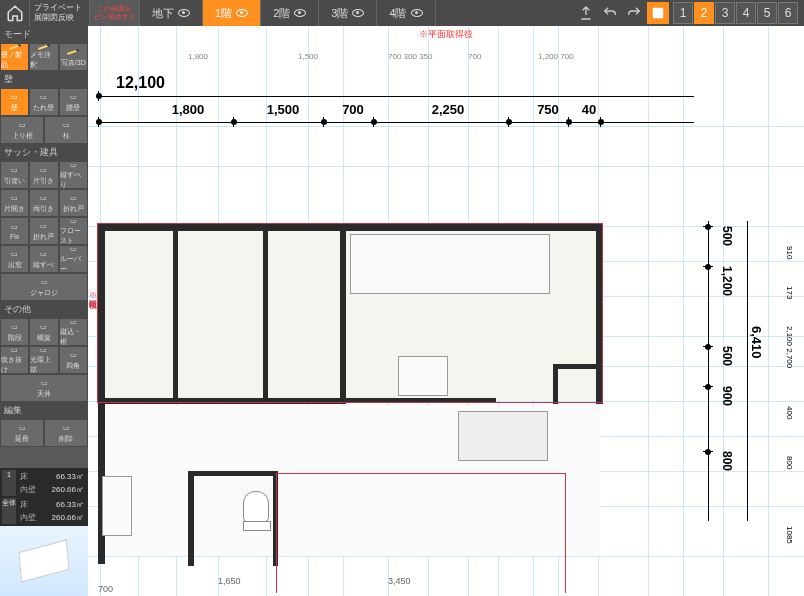 The width and height of the screenshot is (804, 596). I want to click on undo-icon, so click(610, 13).